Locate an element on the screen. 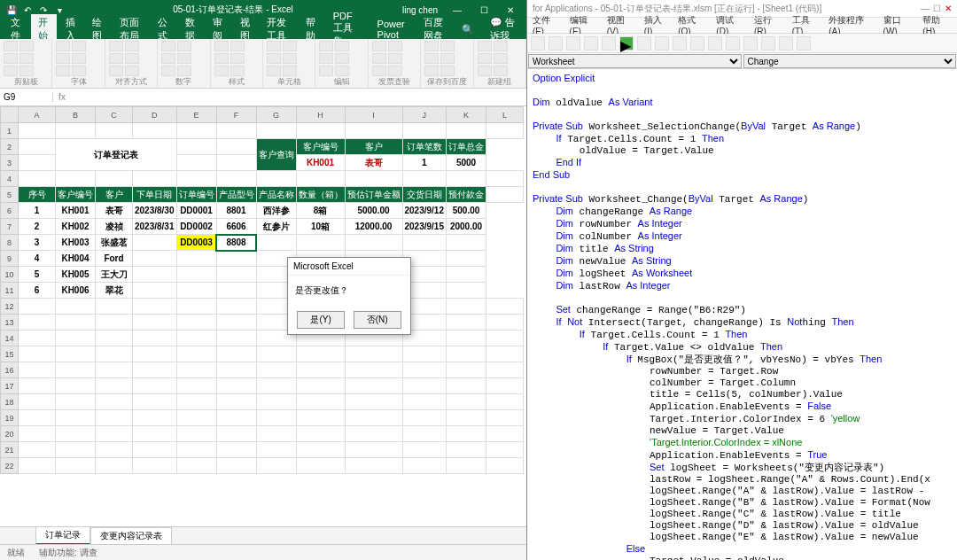 The width and height of the screenshot is (957, 560). ribbon-group: 保存到百度网盘 is located at coordinates (447, 64).